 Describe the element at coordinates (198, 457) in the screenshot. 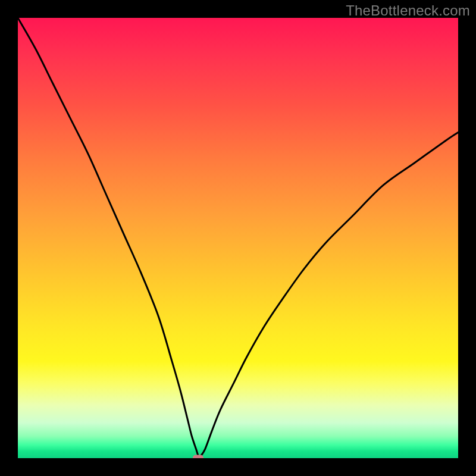

I see `minimum-marker` at that location.